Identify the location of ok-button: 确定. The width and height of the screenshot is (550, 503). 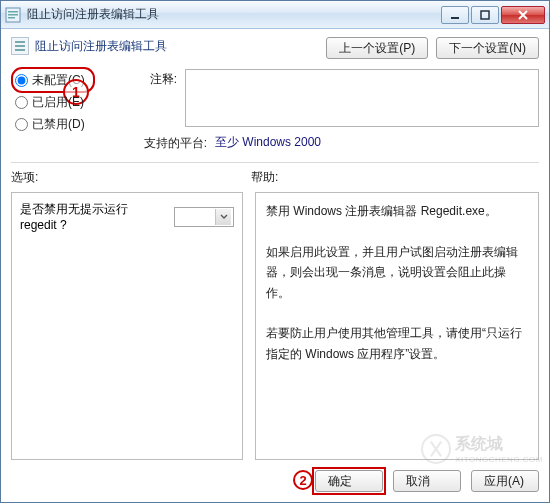
(349, 481).